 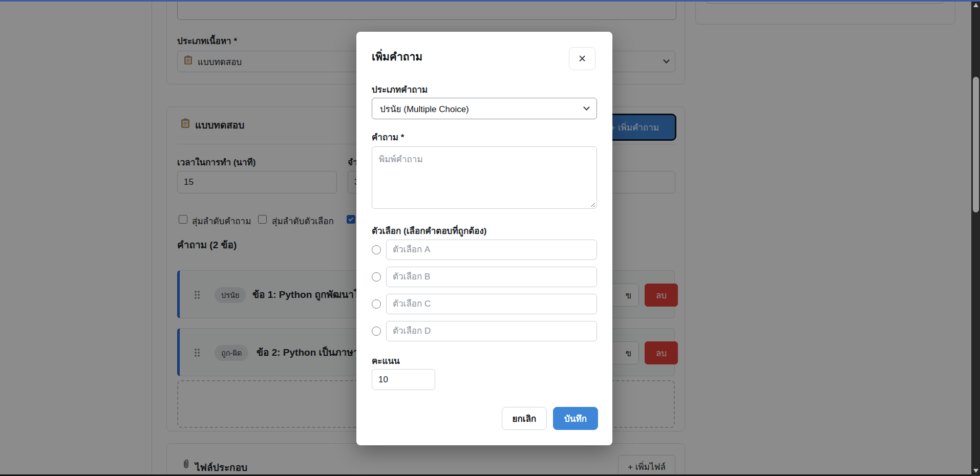 What do you see at coordinates (376, 304) in the screenshot?
I see `option-c-radio` at bounding box center [376, 304].